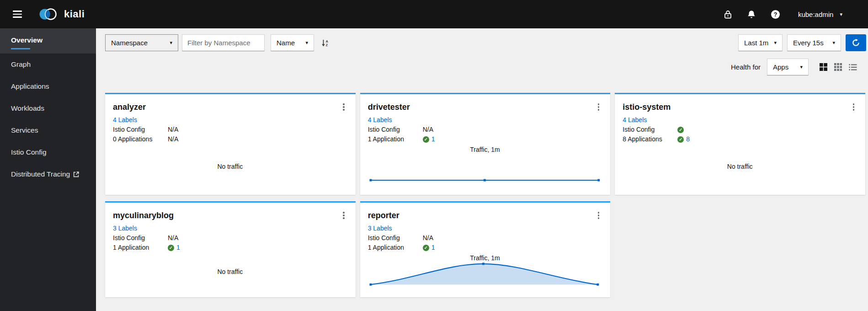 This screenshot has width=868, height=311. Describe the element at coordinates (824, 67) in the screenshot. I see `expanded-grid-icon` at that location.